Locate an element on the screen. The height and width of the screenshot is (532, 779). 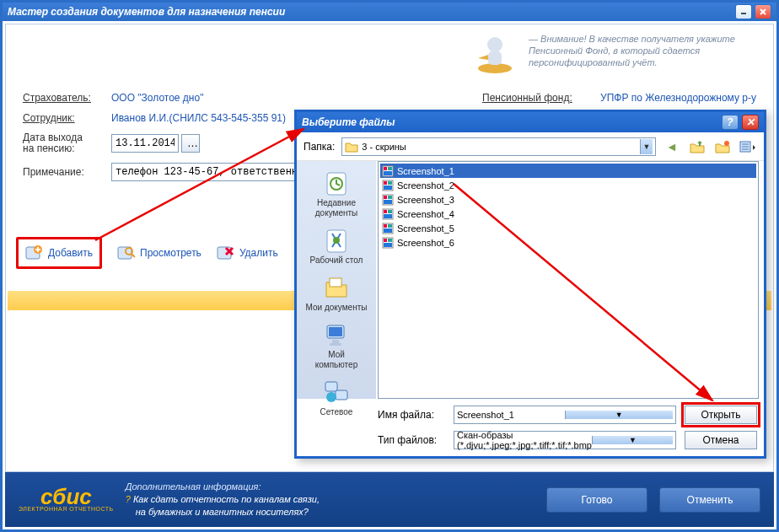
filename-label: Имя файла: is located at coordinates (411, 415).